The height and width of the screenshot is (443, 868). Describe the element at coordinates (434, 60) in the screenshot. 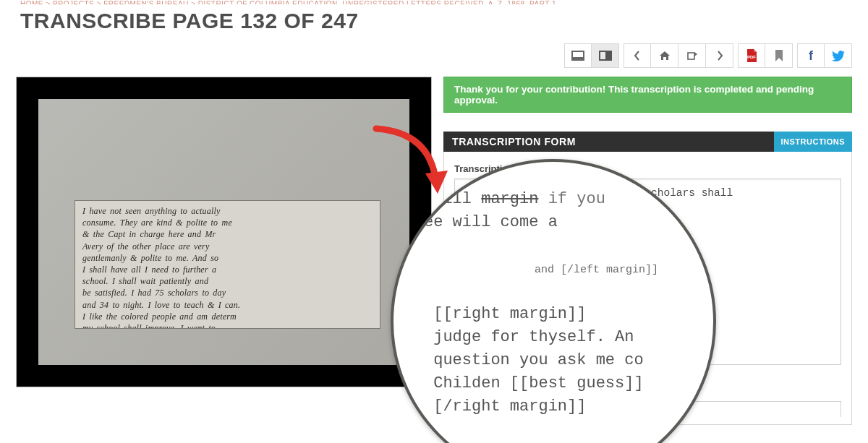

I see `toolbar: PDF f` at that location.